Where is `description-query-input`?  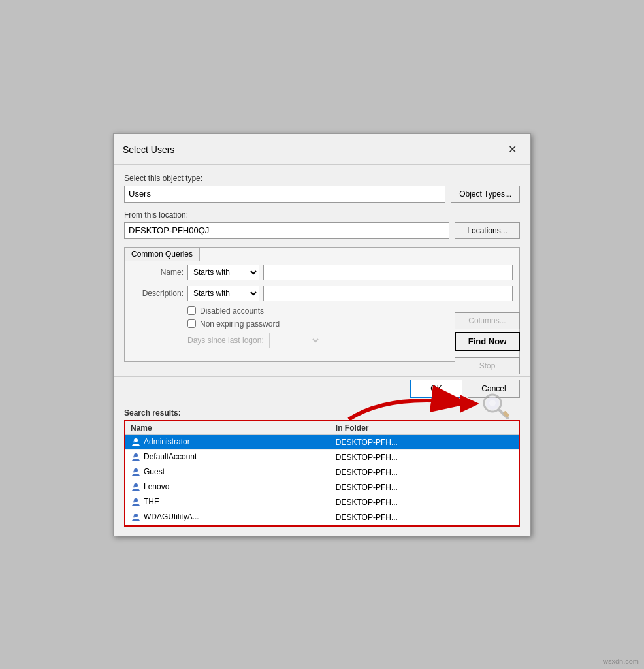
description-query-input is located at coordinates (388, 293).